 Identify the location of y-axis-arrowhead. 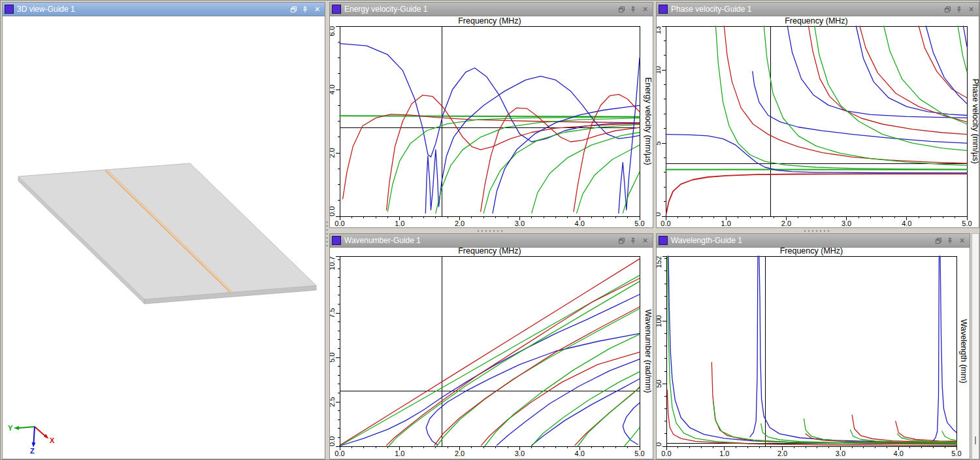
(16, 428).